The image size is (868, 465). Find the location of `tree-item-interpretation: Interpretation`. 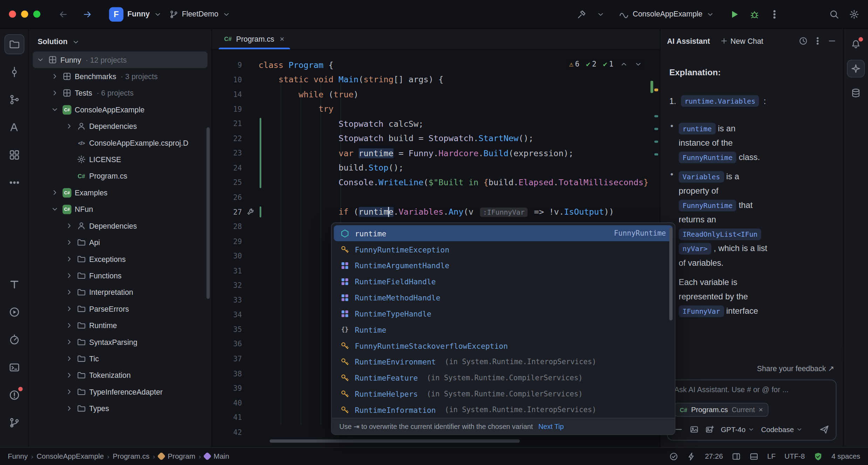

tree-item-interpretation: Interpretation is located at coordinates (120, 292).